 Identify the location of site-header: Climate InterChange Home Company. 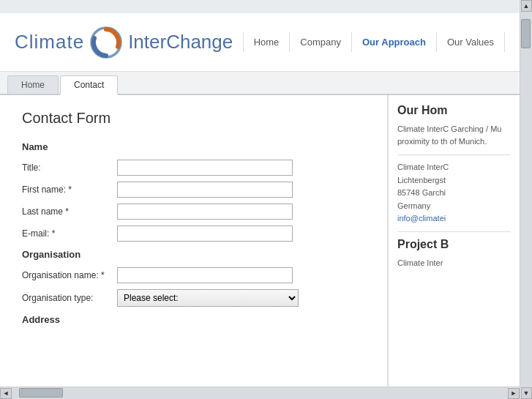
(260, 42).